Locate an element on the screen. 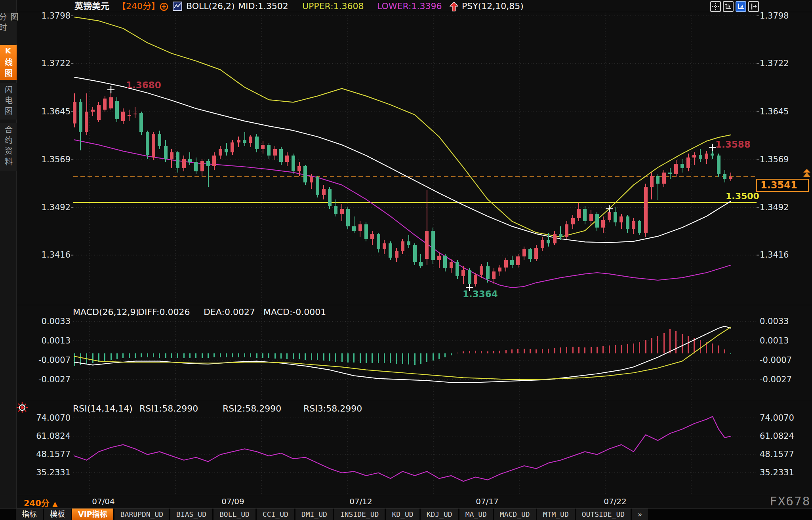 The width and height of the screenshot is (812, 520). rsi-label: RSI(14,14,14) is located at coordinates (103, 408).